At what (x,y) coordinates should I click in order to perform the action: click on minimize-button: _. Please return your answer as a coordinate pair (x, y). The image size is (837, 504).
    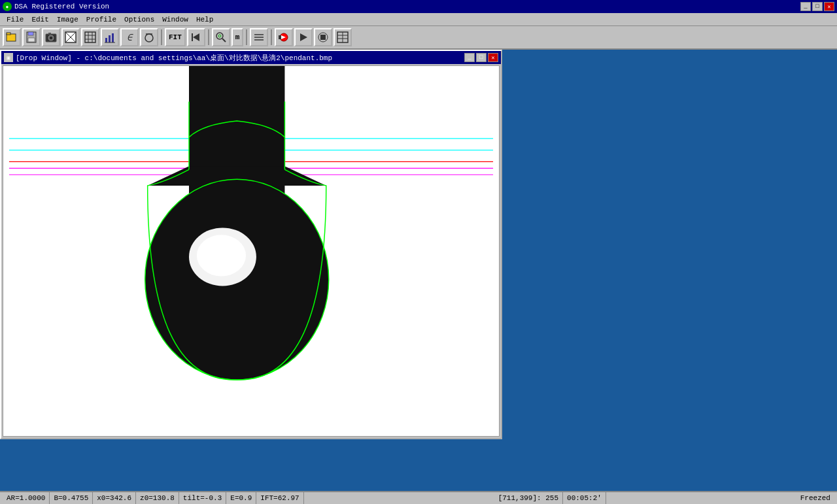
    Looking at the image, I should click on (806, 7).